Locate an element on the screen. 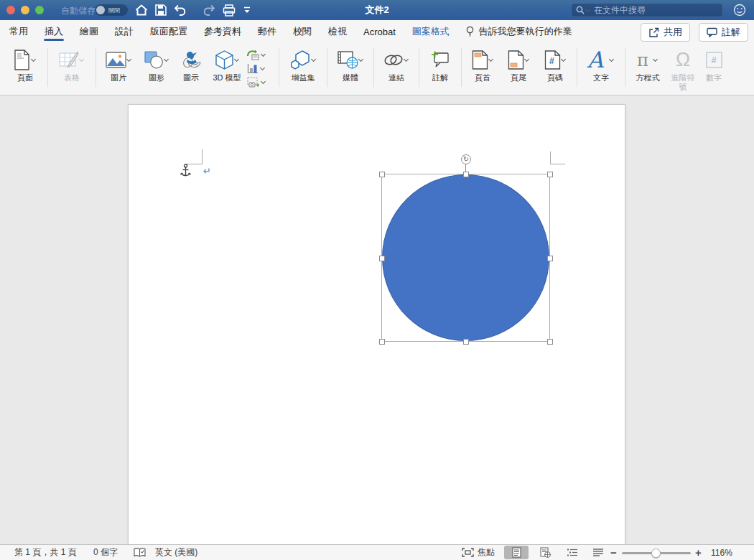 The image size is (754, 560). maximize-window-button is located at coordinates (39, 10).